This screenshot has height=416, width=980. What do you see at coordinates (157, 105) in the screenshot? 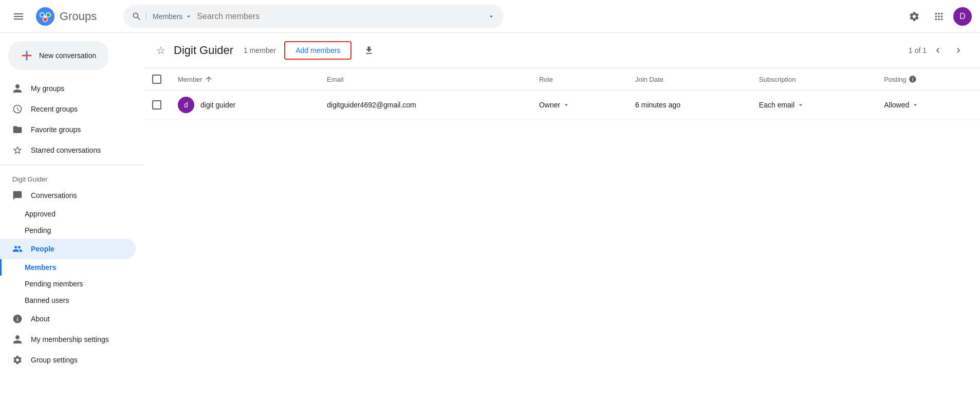
I see `row-checkbox` at bounding box center [157, 105].